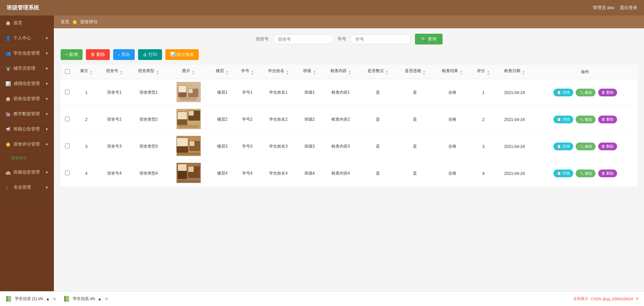 Image resolution: width=644 pixels, height=306 pixels. I want to click on download-item-2: 📗 学生信息.xls ▲ ✕, so click(86, 299).